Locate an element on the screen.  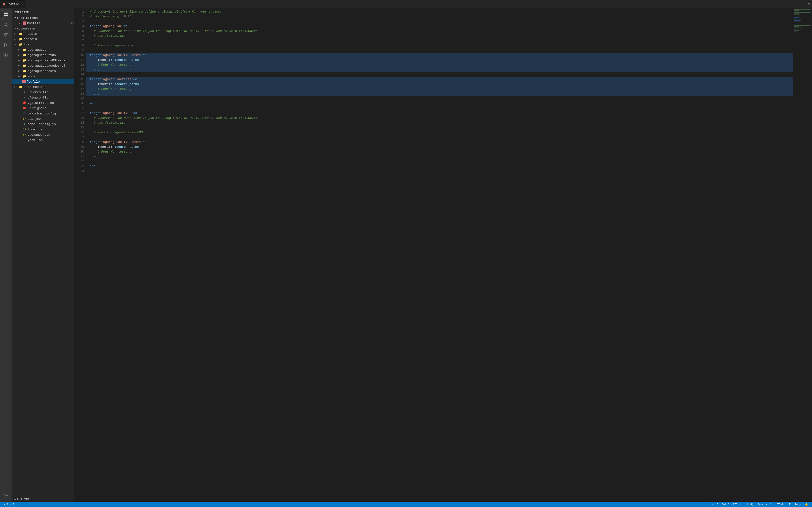
activity-settings is located at coordinates (6, 496).